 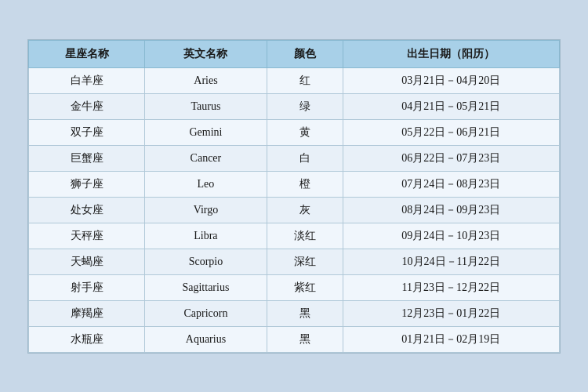 What do you see at coordinates (451, 158) in the screenshot?
I see `table-cell: 06月22日－07月23日` at bounding box center [451, 158].